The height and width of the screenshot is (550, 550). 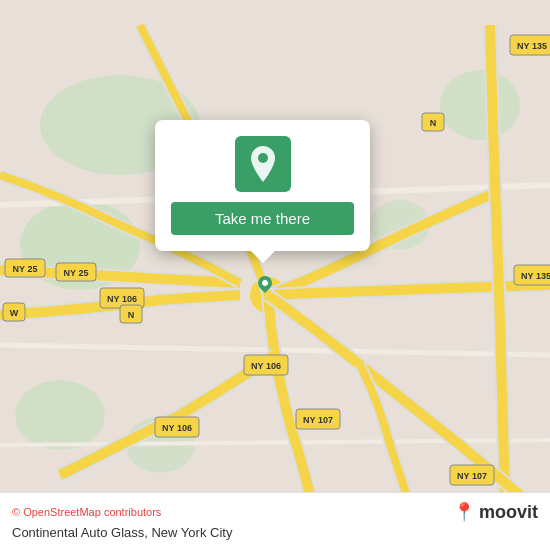 I want to click on moovit-pin-icon: 📍, so click(x=464, y=512).